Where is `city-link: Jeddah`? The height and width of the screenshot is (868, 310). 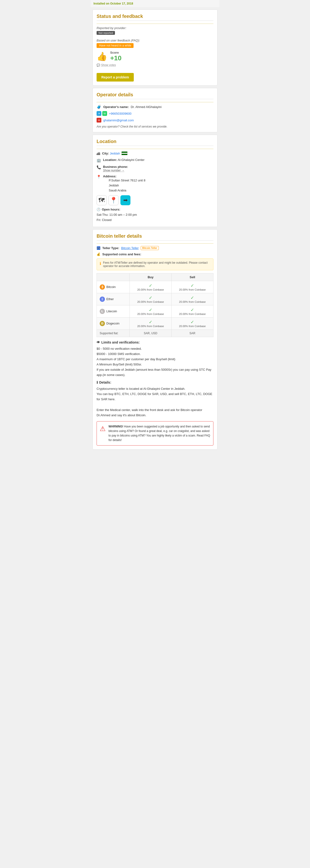 city-link: Jeddah is located at coordinates (115, 154).